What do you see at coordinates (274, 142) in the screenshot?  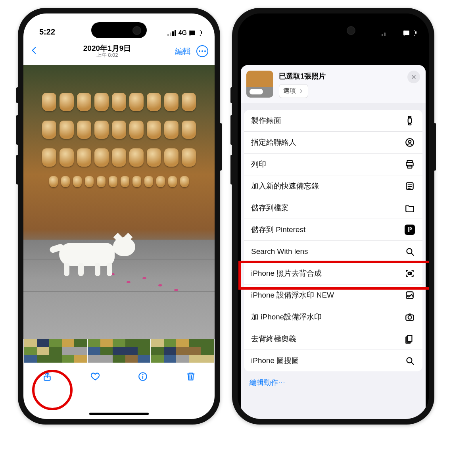 I see `action-label: 指定給聯絡人` at bounding box center [274, 142].